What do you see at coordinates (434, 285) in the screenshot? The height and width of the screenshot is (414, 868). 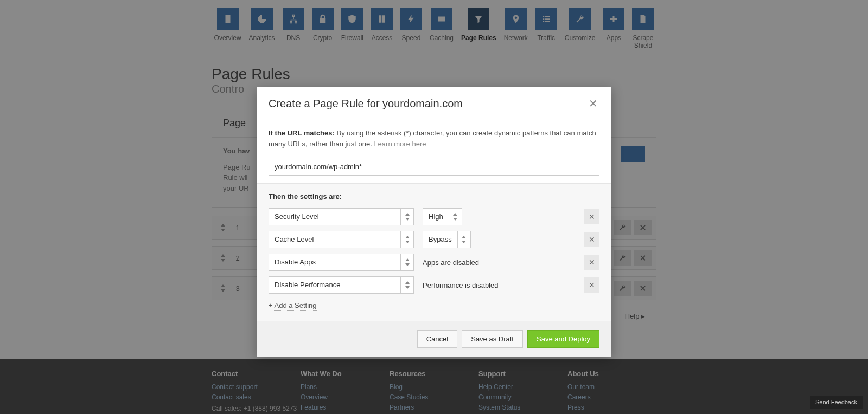 I see `setting-row: Disable PerformancePerformance is disabl…` at bounding box center [434, 285].